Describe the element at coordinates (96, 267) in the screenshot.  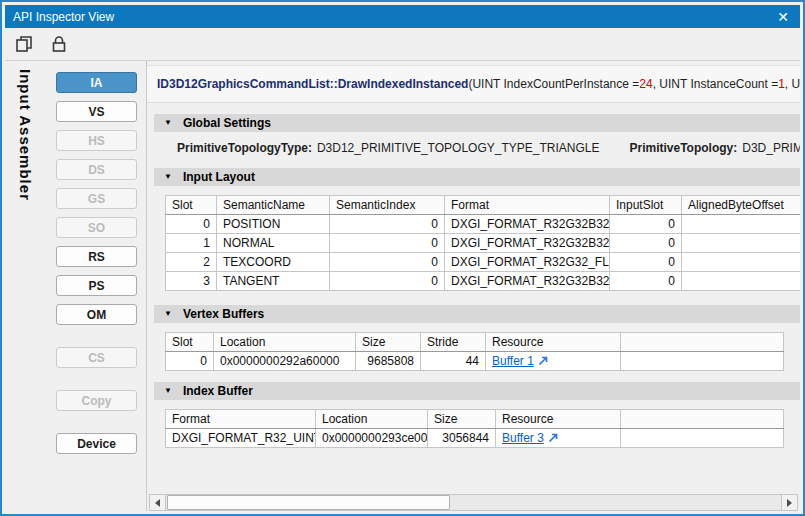
I see `stage-button-column: IA VS HS DS GS SO RS PS OM CS Copy Devic…` at that location.